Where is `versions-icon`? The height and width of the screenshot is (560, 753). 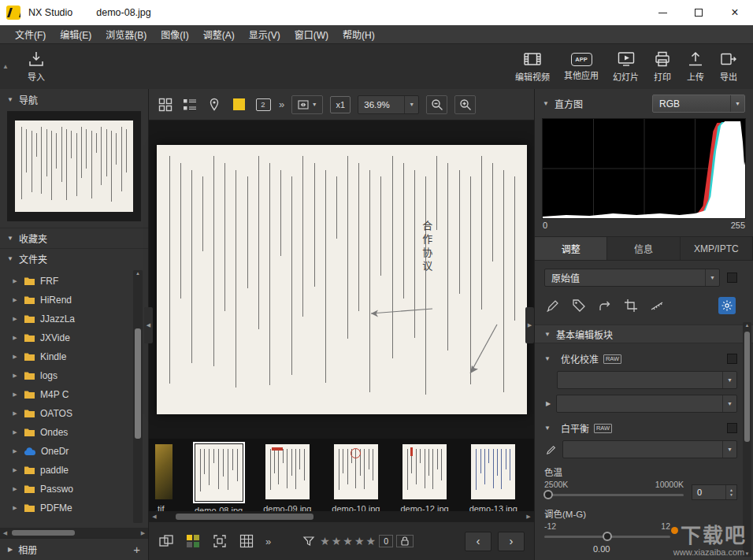
versions-icon is located at coordinates (605, 306).